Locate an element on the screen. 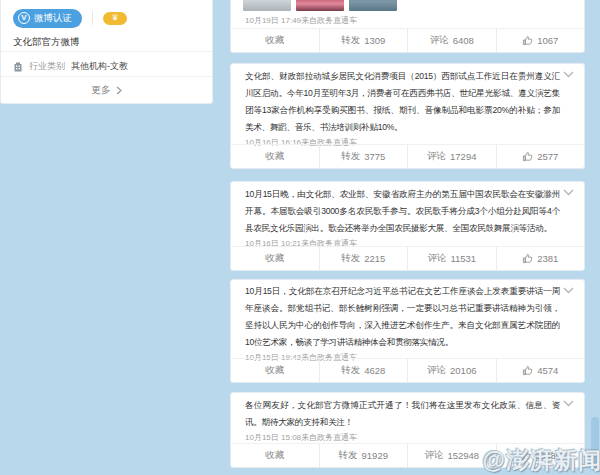  like-button: 2577 is located at coordinates (540, 156).